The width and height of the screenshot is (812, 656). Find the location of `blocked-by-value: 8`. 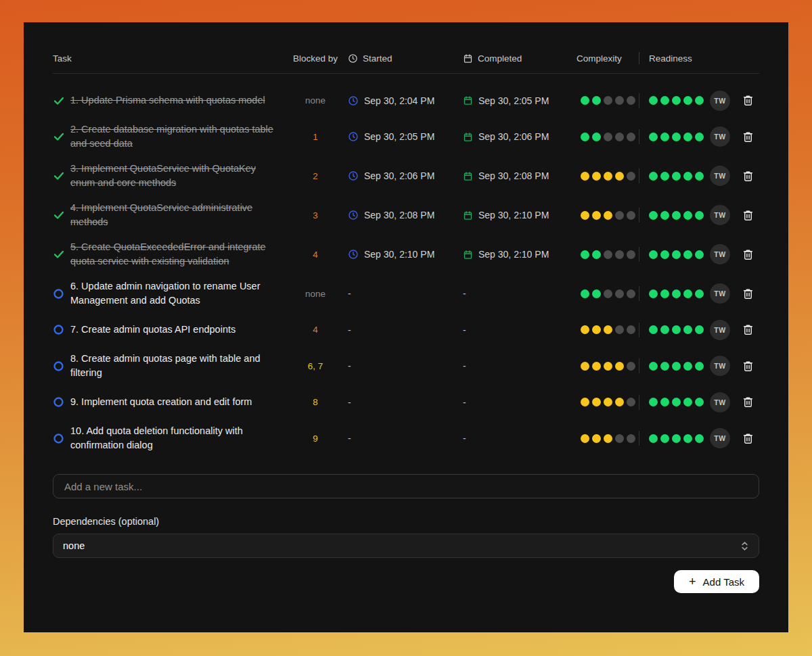

blocked-by-value: 8 is located at coordinates (315, 402).